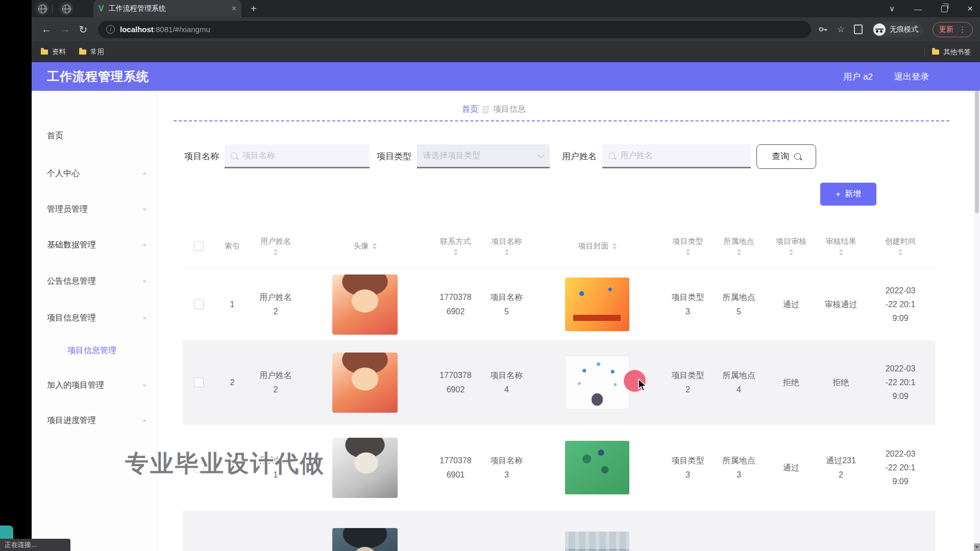 The width and height of the screenshot is (980, 551). I want to click on table-row-partial: 2022-03, so click(559, 531).